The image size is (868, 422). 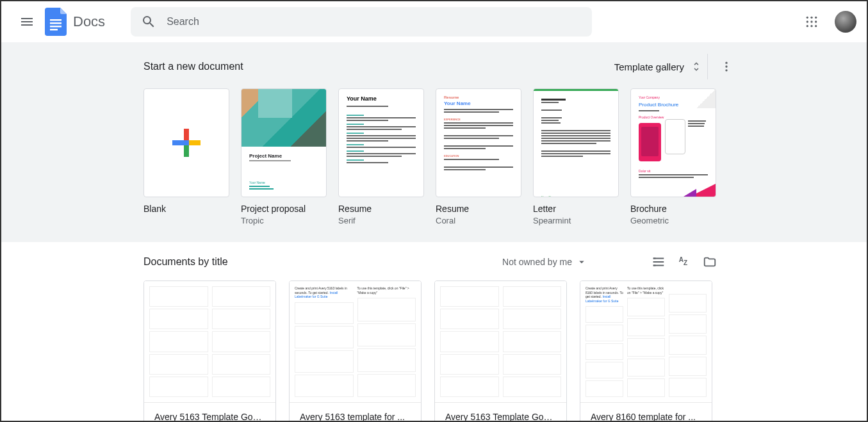 I want to click on template-subtitle: Spearmint, so click(x=576, y=221).